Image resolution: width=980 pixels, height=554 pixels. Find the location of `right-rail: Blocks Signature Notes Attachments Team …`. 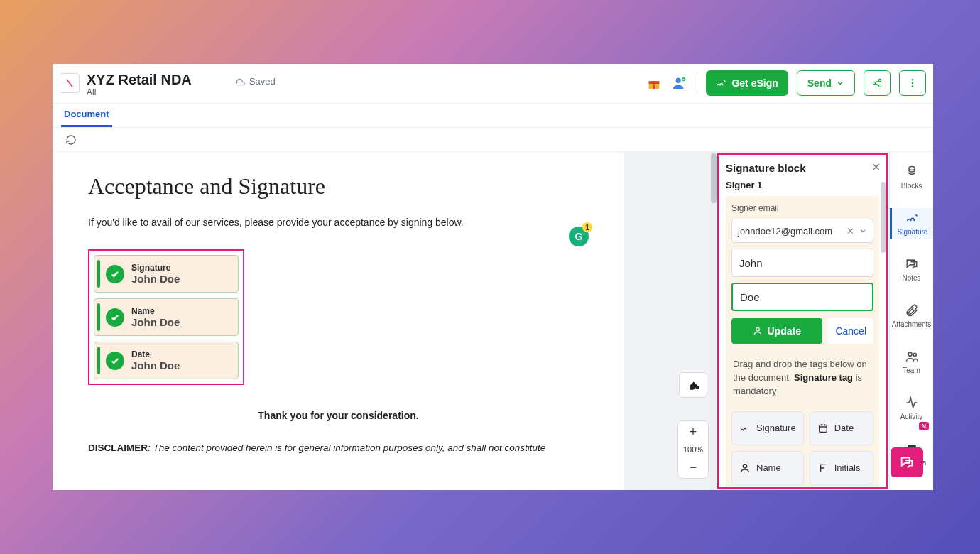

right-rail: Blocks Signature Notes Attachments Team … is located at coordinates (911, 321).